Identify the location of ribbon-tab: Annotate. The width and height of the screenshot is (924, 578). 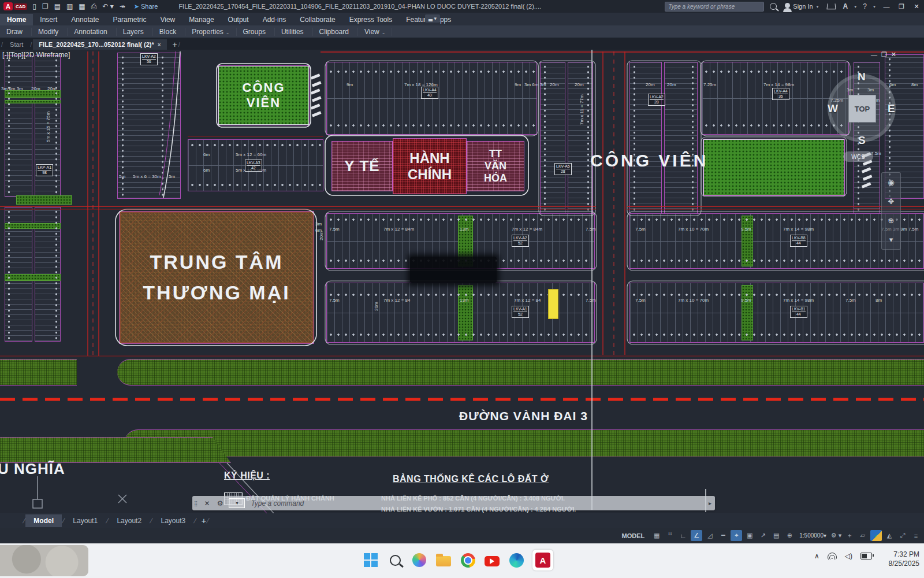
(85, 20).